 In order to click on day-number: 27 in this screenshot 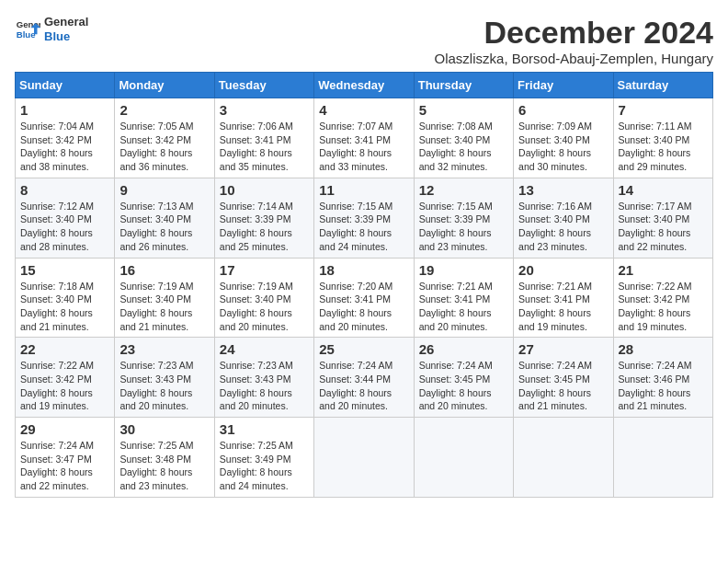, I will do `click(563, 350)`.